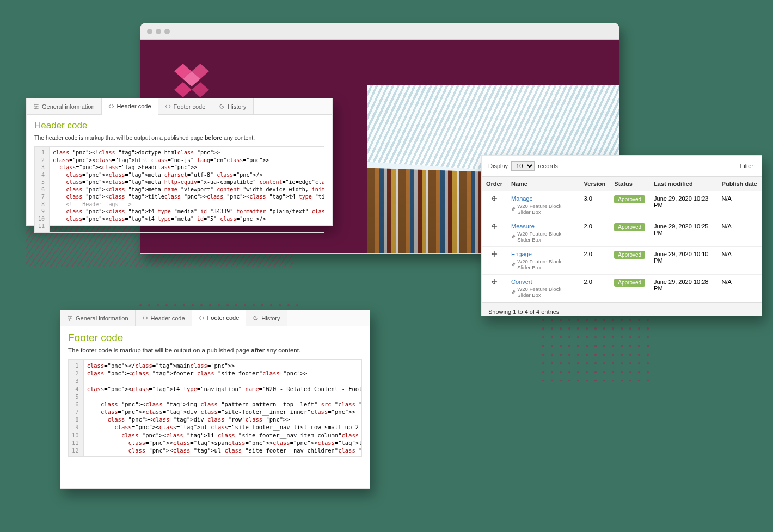 The image size is (773, 532). I want to click on content-link: Measure, so click(543, 226).